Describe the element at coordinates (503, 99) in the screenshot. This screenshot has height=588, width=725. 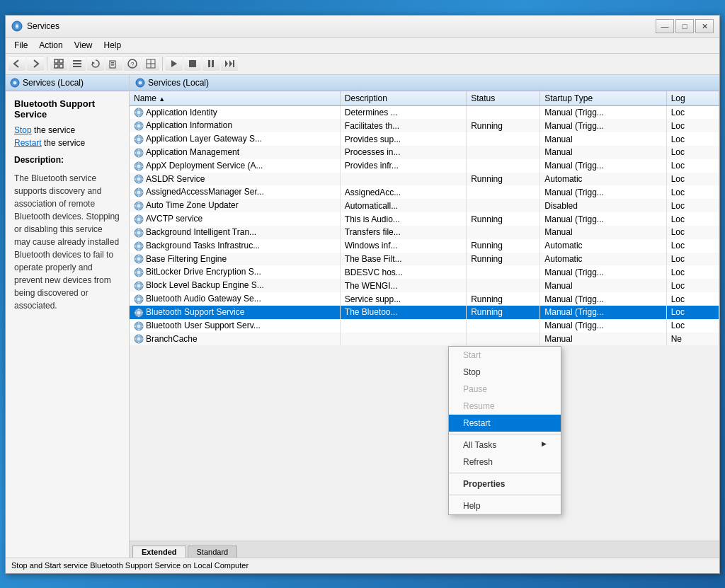
I see `col-status: Status` at that location.